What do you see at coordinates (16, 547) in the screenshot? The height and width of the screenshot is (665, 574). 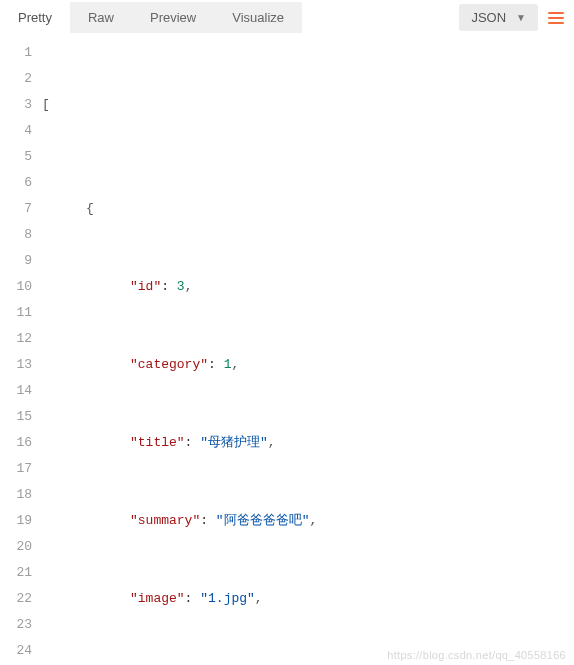 I see `line-number: 20` at bounding box center [16, 547].